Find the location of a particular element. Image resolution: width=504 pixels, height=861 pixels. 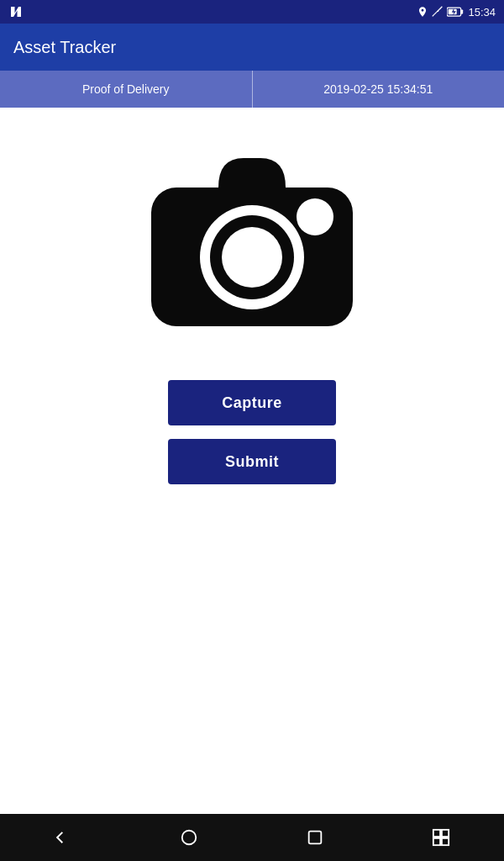

proof-of-delivery-label: Proof of Delivery is located at coordinates (126, 89).